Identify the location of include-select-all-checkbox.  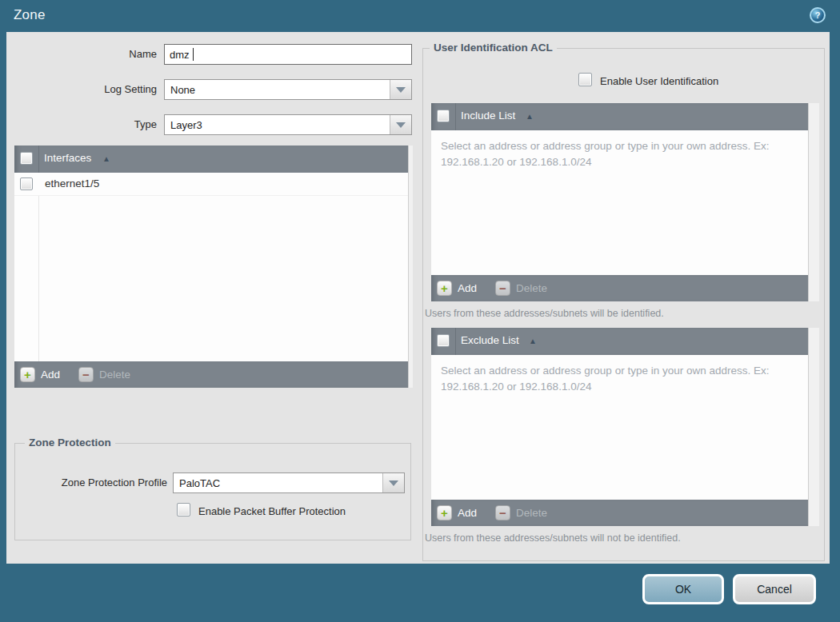
(443, 116).